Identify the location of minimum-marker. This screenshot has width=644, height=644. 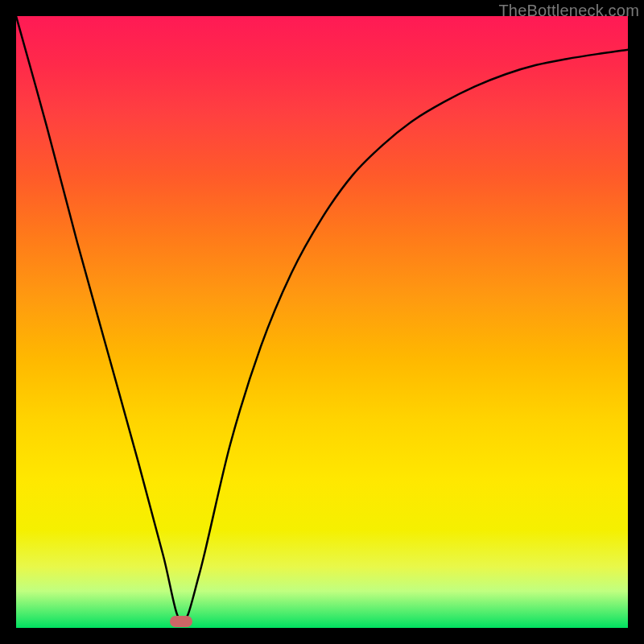
(181, 621).